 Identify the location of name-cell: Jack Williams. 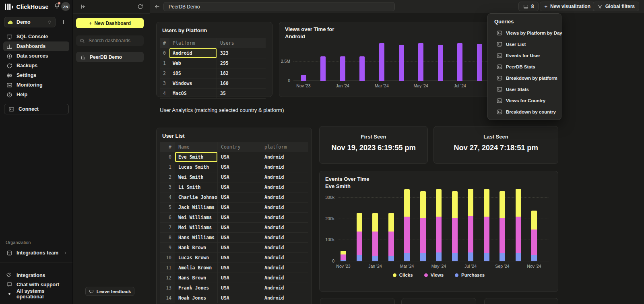
(196, 207).